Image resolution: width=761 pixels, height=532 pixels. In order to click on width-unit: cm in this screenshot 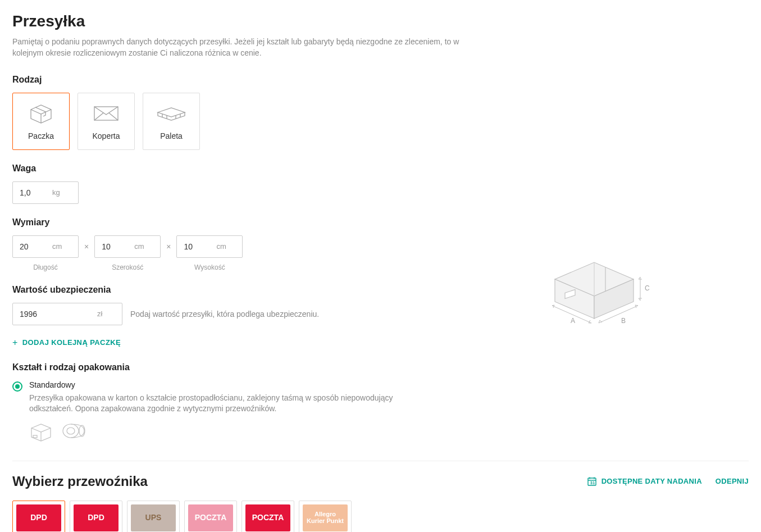, I will do `click(143, 246)`.